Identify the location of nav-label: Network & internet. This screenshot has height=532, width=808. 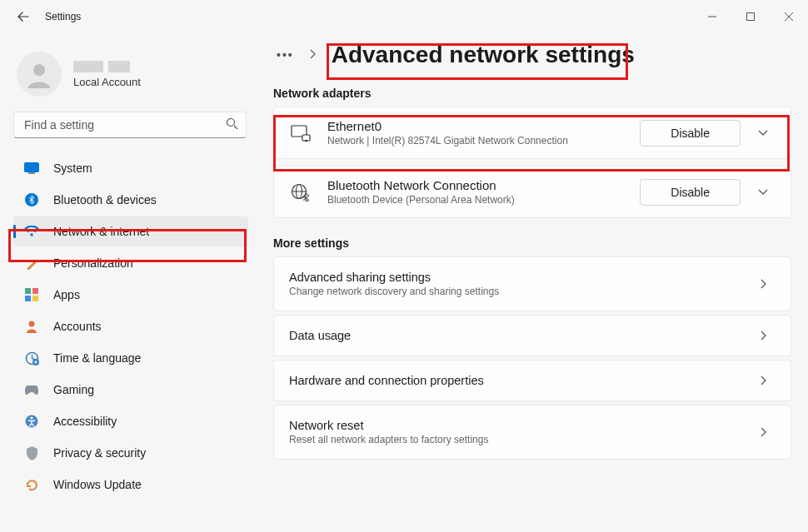
(102, 231).